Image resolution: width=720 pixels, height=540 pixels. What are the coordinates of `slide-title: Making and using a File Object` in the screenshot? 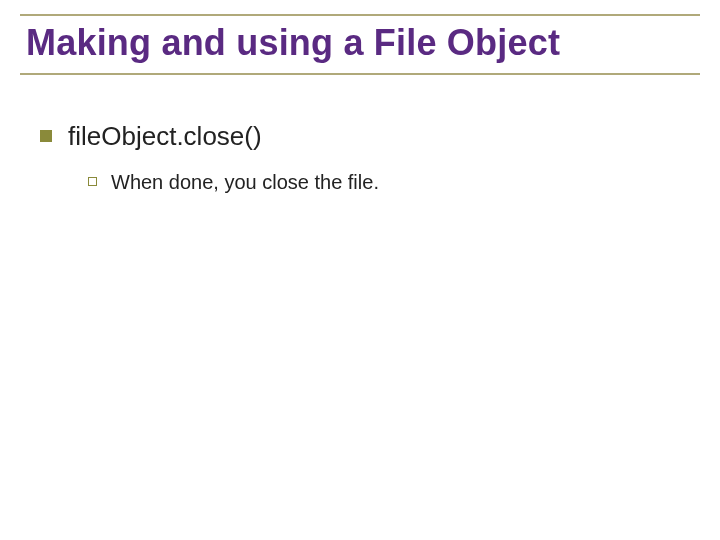 It's located at (360, 48).